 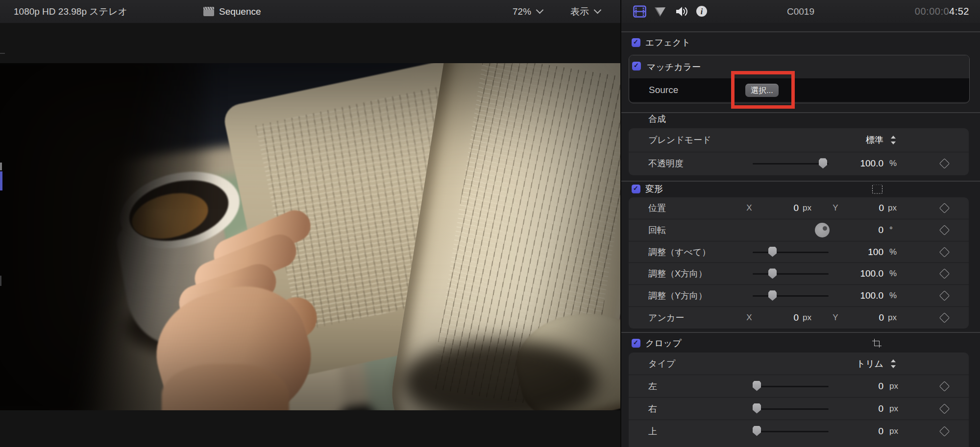 I want to click on blend-mode-popup: 標準, so click(x=849, y=140).